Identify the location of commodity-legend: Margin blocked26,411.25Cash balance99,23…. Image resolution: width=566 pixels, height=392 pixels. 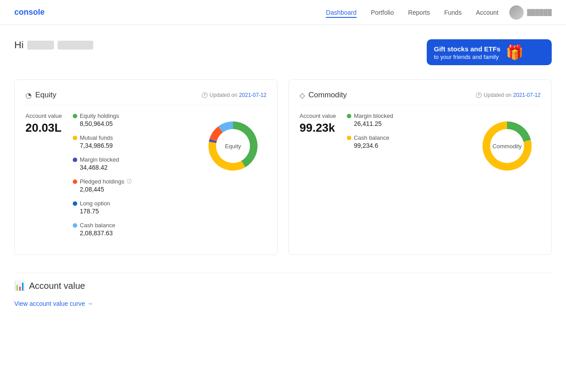
(405, 134).